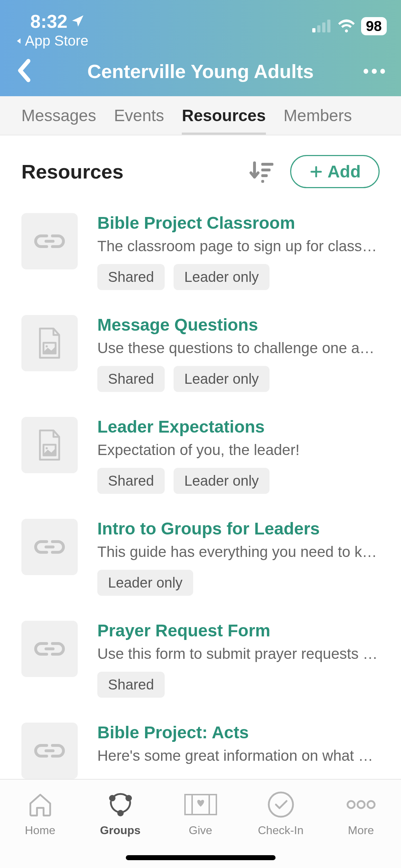 The width and height of the screenshot is (401, 868). What do you see at coordinates (238, 223) in the screenshot?
I see `resource-title: Bible Project Classroom` at bounding box center [238, 223].